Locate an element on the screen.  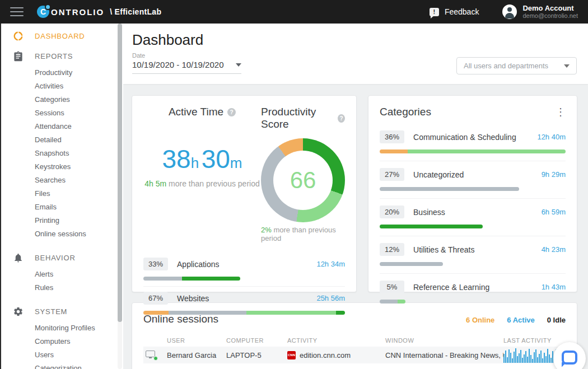
stat-label: Uncategorized is located at coordinates (438, 175).